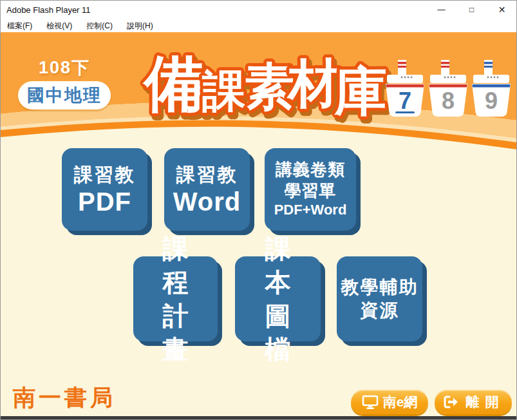 This screenshot has width=517, height=420. Describe the element at coordinates (448, 100) in the screenshot. I see `boat8-number: 8` at that location.